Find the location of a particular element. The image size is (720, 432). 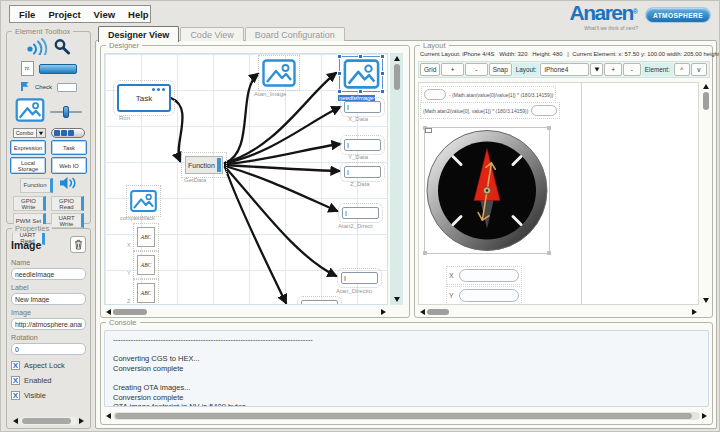

expression-element-2: (Math.atan2(value[0], value[1]) * (180/3… is located at coordinates (490, 110).